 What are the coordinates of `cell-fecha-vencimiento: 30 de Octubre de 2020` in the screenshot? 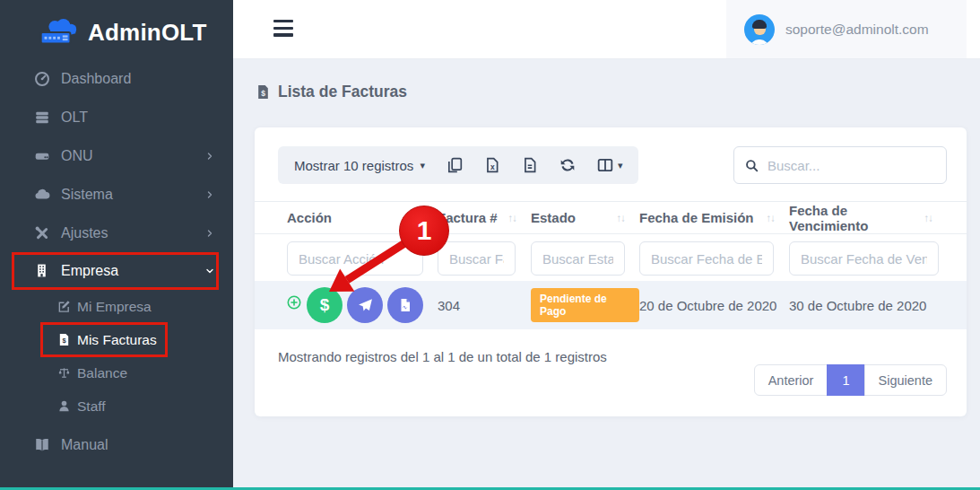 It's located at (868, 305).